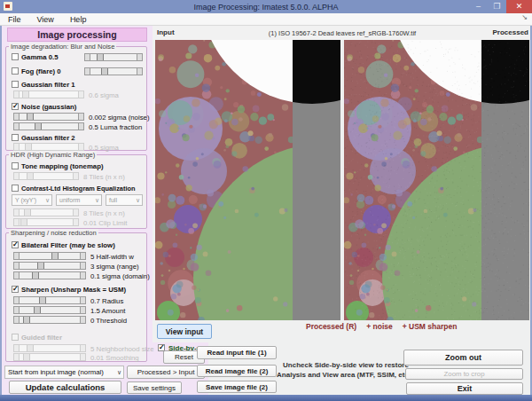  Describe the element at coordinates (50, 266) in the screenshot. I see `bilateral-range-slider` at that location.